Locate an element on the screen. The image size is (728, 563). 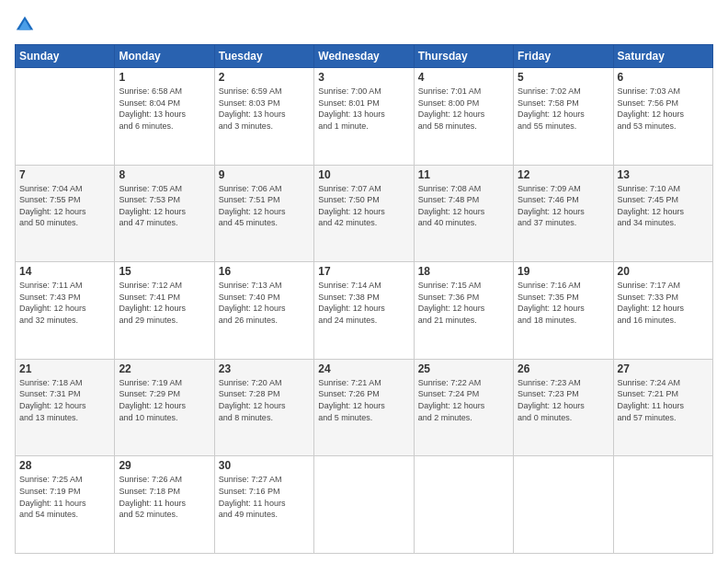
day-number: 29 is located at coordinates (164, 465).